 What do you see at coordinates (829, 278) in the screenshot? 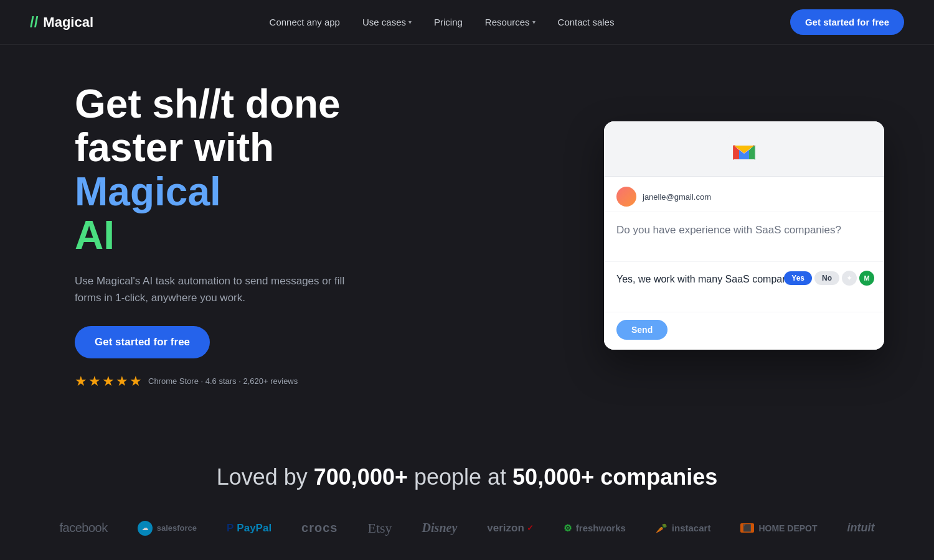
I see `magic-buttons: Yes No ✦ M` at bounding box center [829, 278].